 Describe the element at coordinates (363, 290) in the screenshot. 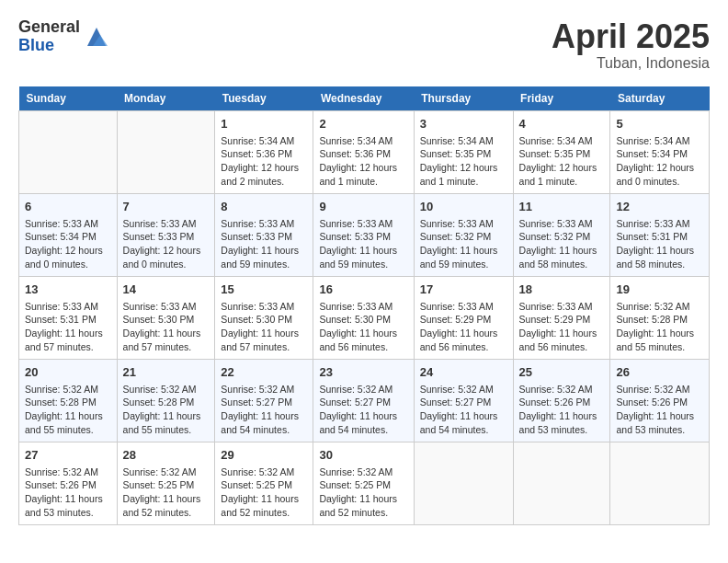

I see `day-number: 16` at that location.